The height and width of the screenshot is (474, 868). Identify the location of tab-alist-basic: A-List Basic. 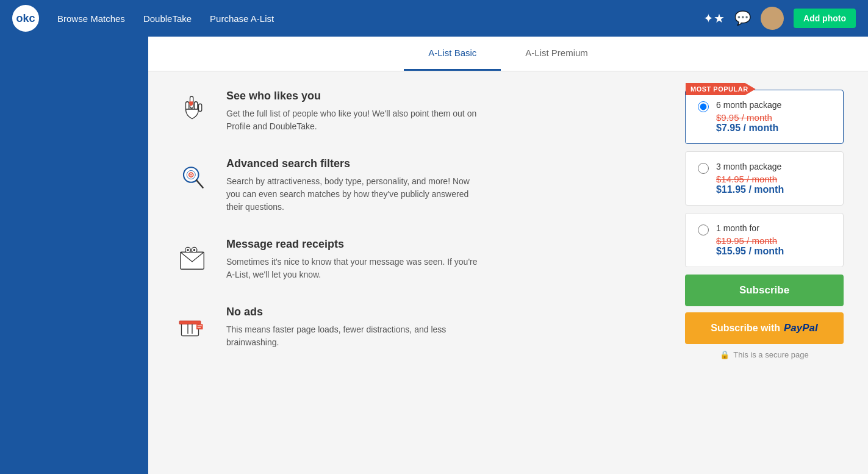
(453, 54).